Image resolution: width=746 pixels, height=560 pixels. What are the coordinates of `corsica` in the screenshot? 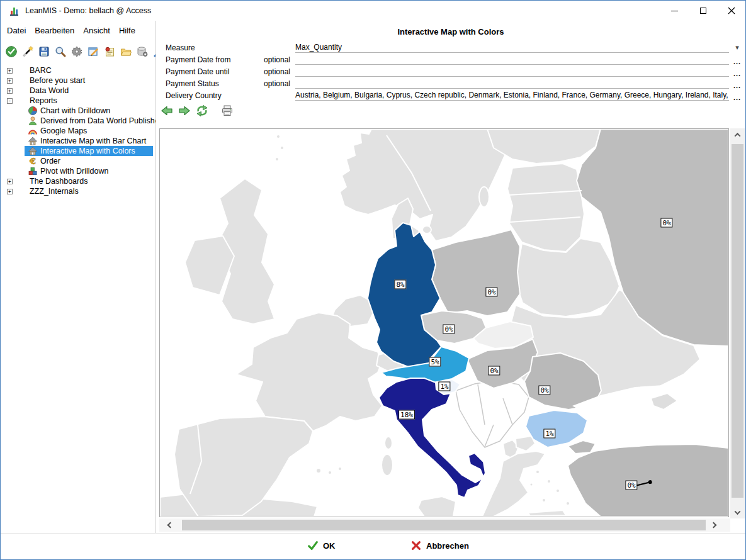 It's located at (388, 443).